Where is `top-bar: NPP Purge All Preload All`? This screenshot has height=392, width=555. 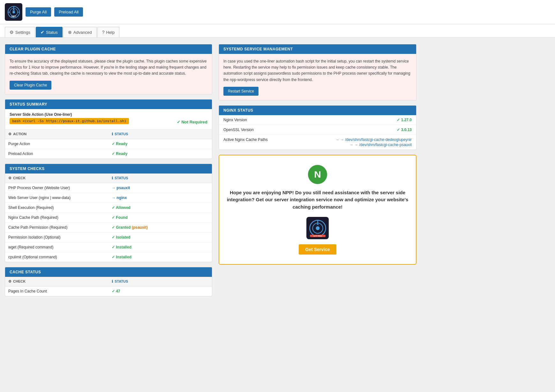
top-bar: NPP Purge All Preload All is located at coordinates (278, 12).